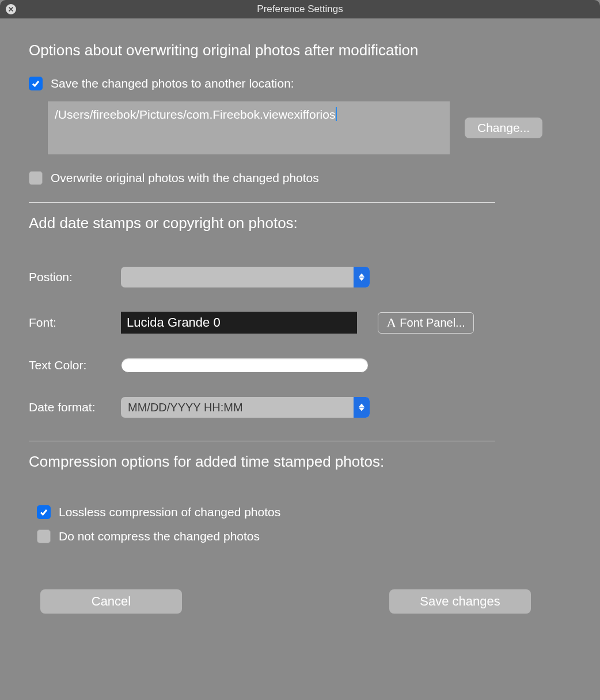 This screenshot has width=600, height=700. What do you see at coordinates (245, 365) in the screenshot?
I see `text-color-well` at bounding box center [245, 365].